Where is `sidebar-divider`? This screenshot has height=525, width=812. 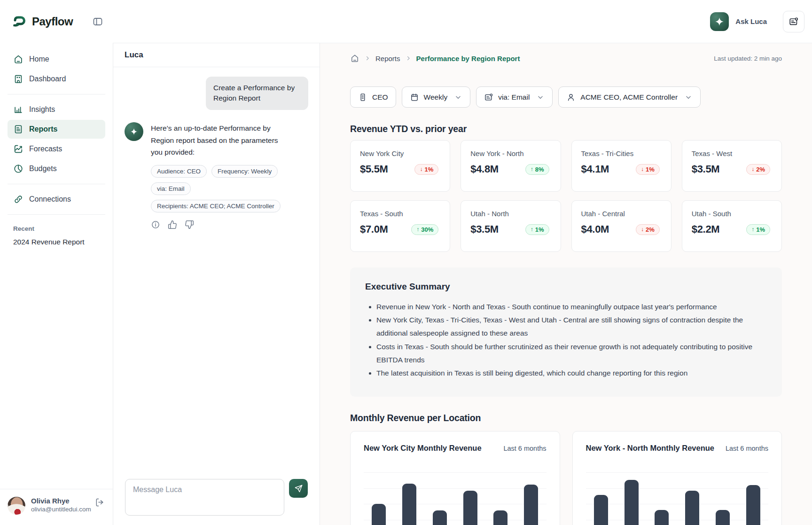 sidebar-divider is located at coordinates (56, 184).